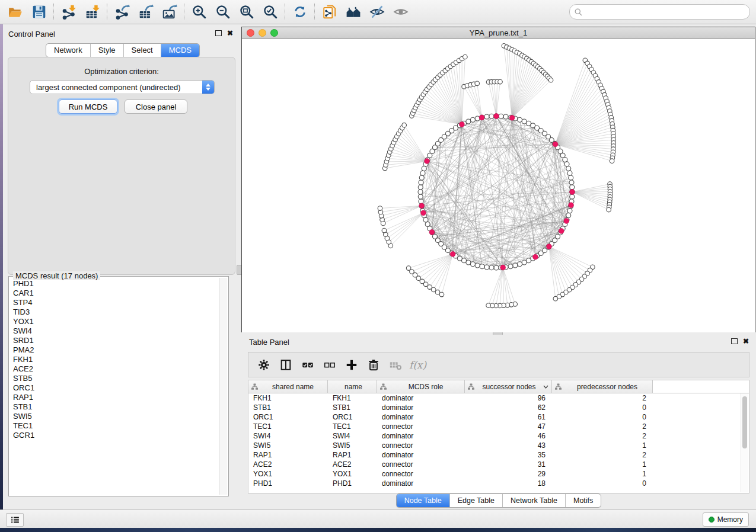 The width and height of the screenshot is (756, 532). Describe the element at coordinates (421, 436) in the screenshot. I see `cell-mcds-role: dominator` at that location.